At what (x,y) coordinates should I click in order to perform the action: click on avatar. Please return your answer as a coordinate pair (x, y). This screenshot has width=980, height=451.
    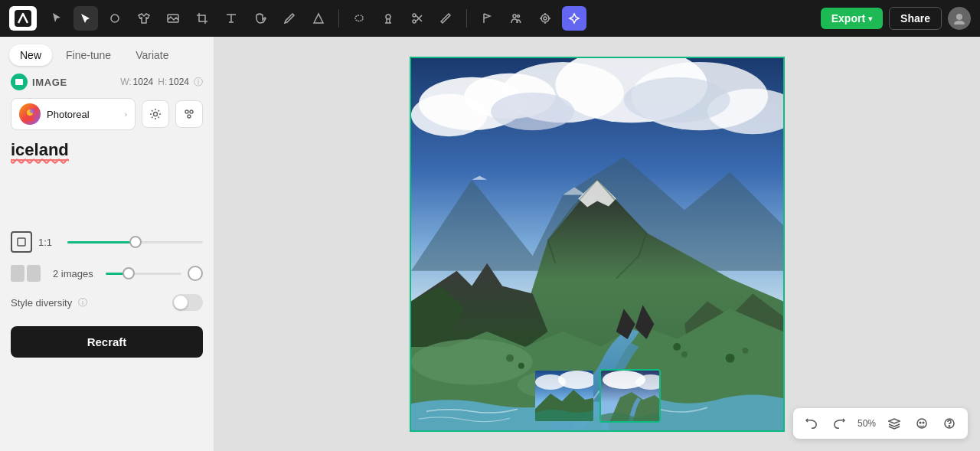
    Looking at the image, I should click on (959, 18).